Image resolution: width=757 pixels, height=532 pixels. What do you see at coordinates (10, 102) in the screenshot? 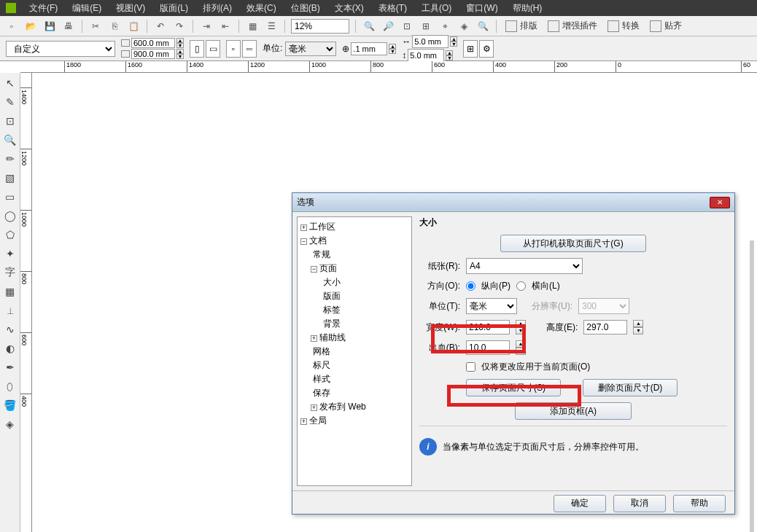
I see `shape-tool: ✎` at bounding box center [10, 102].